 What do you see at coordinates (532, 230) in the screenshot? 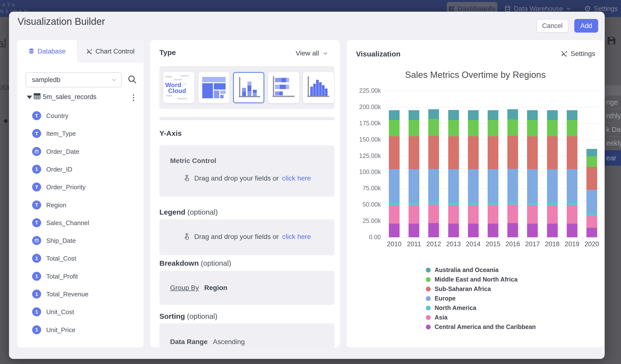
I see `bar-segment-2017-central-america-and-the-caribbean` at bounding box center [532, 230].